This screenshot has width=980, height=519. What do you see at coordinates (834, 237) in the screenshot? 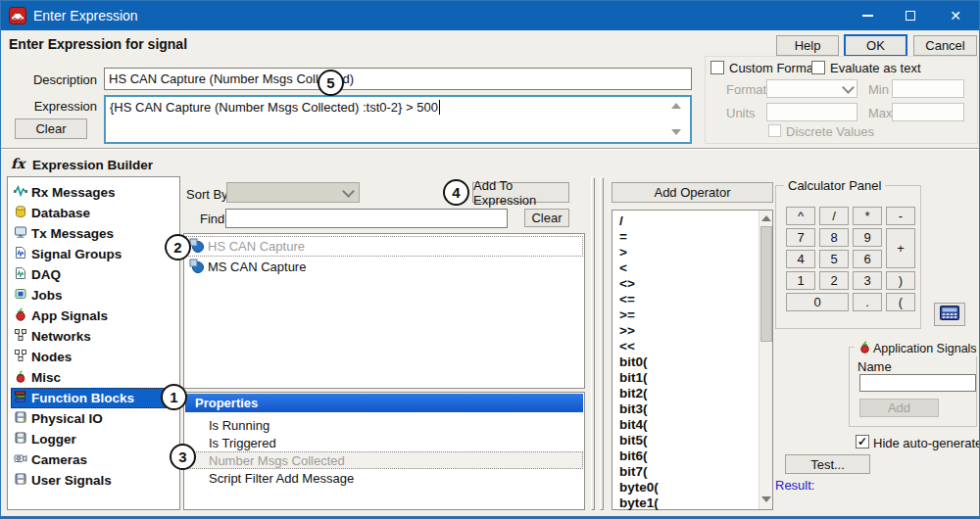
I see `calc-key: 8` at bounding box center [834, 237].